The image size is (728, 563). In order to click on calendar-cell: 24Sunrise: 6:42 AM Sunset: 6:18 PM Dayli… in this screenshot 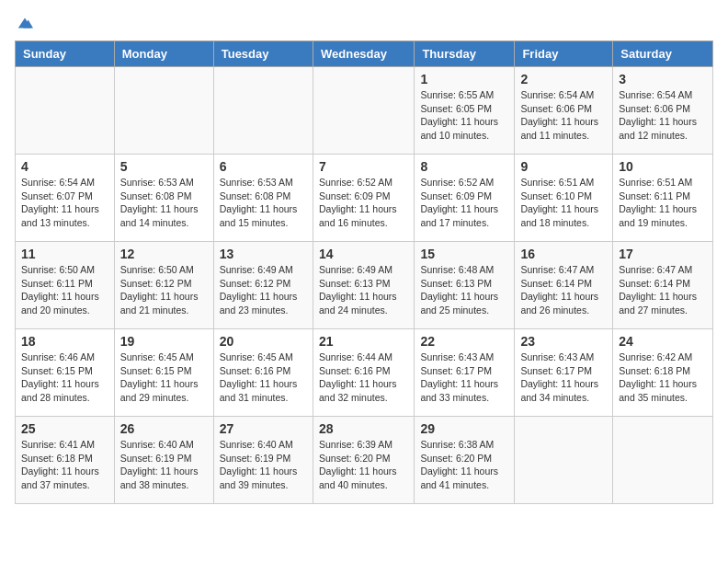, I will do `click(664, 373)`.